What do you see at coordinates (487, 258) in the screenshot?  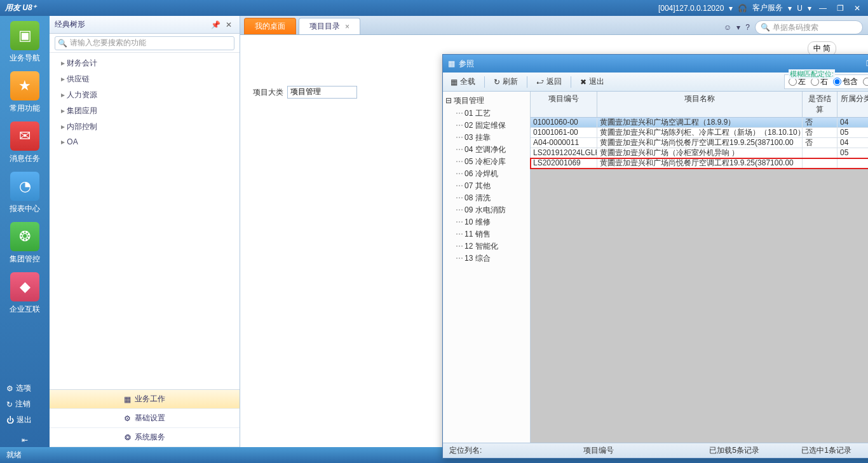 I see `tree-node: 13 综合` at bounding box center [487, 258].